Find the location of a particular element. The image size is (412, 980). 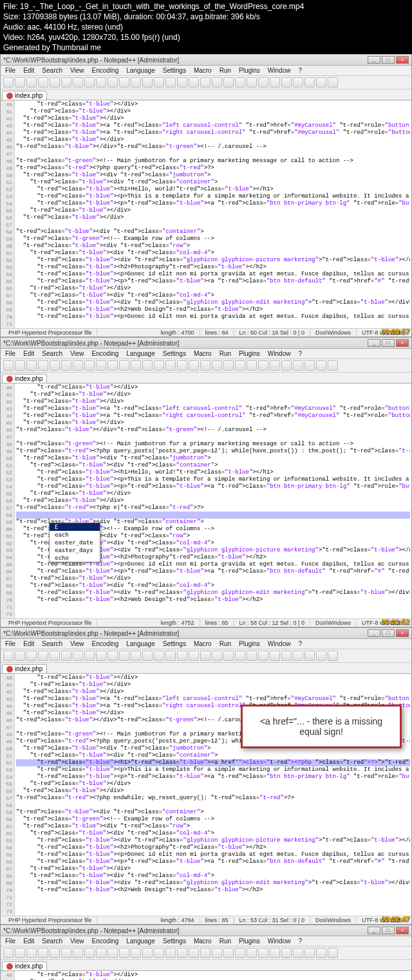

autocomplete-item: each is located at coordinates (75, 535).